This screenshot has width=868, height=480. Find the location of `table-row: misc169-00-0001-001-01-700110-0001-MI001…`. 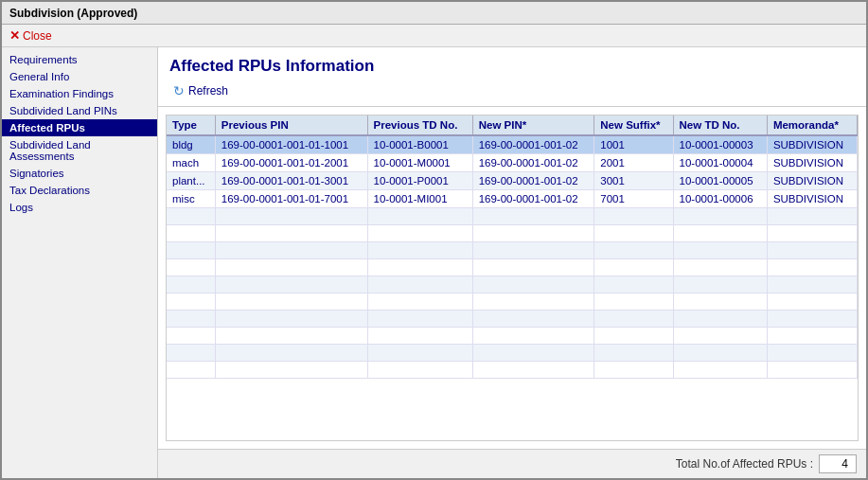

table-row: misc169-00-0001-001-01-700110-0001-MI001… is located at coordinates (512, 199).